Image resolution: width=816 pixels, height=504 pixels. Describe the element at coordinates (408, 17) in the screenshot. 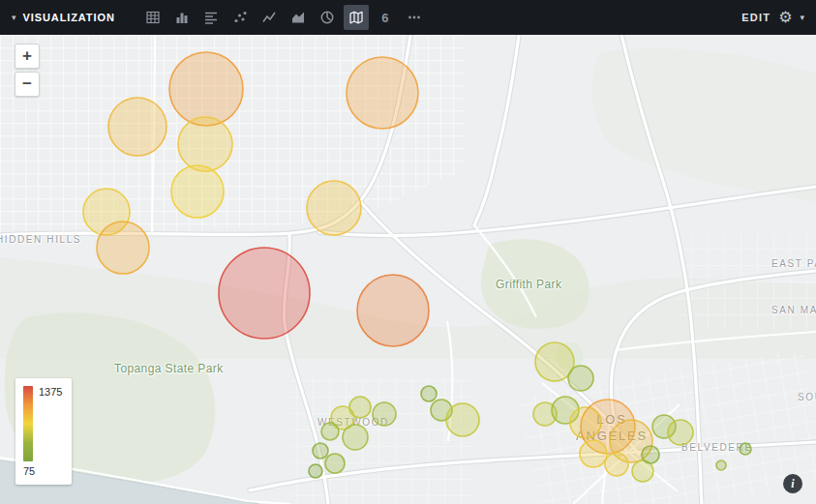

I see `visualization-toolbar: ▾ VISUALIZATION 6 EDIT ⚙ ▾` at that location.